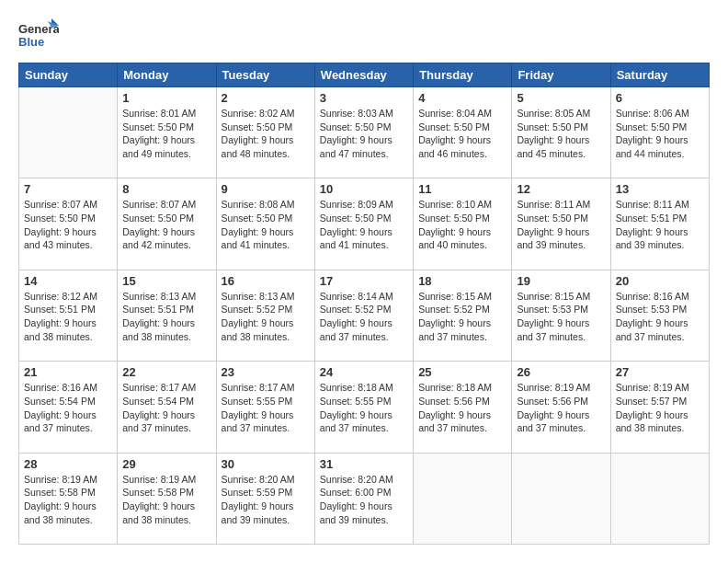  I want to click on calendar-cell: 10Sunrise: 8:09 AM Sunset: 5:50 PM Dayli…, so click(364, 224).